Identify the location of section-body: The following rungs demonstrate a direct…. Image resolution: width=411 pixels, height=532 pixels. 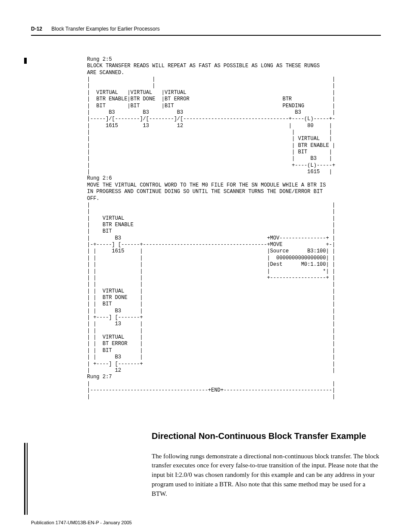
(266, 476).